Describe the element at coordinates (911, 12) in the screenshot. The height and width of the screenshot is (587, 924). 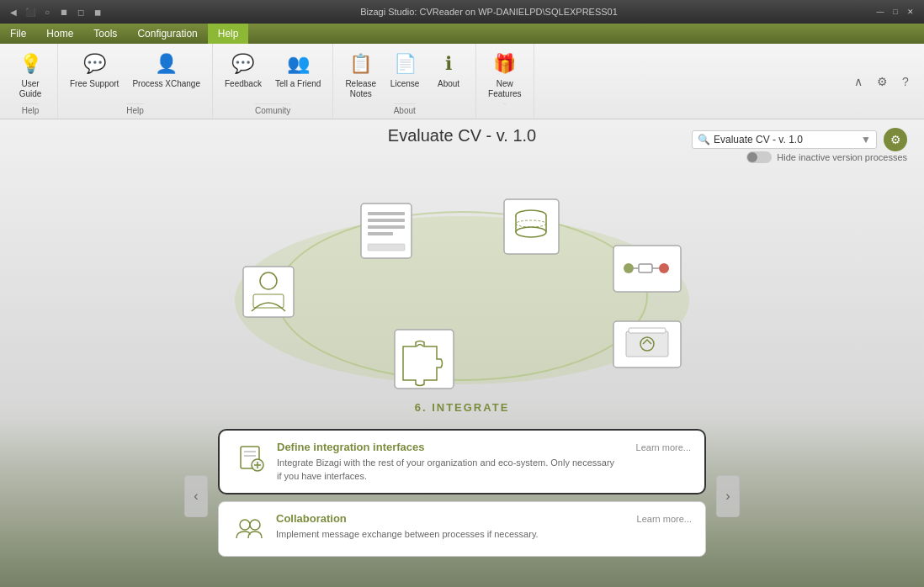
I see `close-button: ✕` at that location.